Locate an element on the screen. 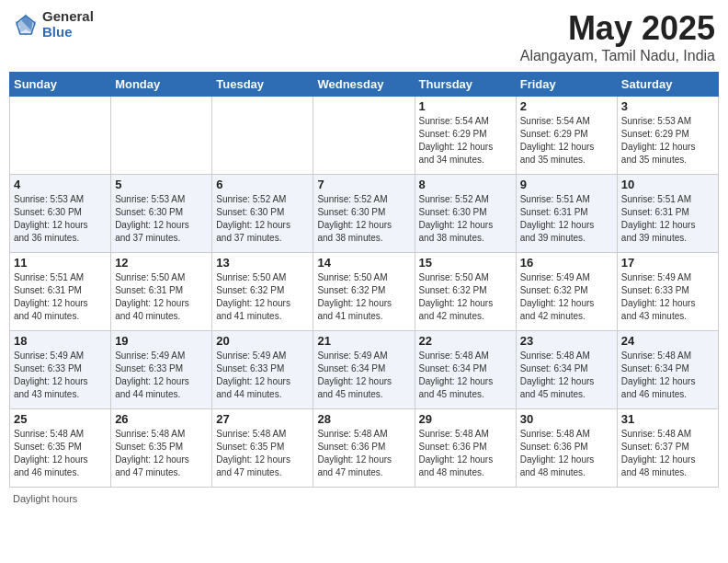 Image resolution: width=728 pixels, height=563 pixels. calendar-location: Alangayam, Tamil Nadu, India is located at coordinates (618, 56).